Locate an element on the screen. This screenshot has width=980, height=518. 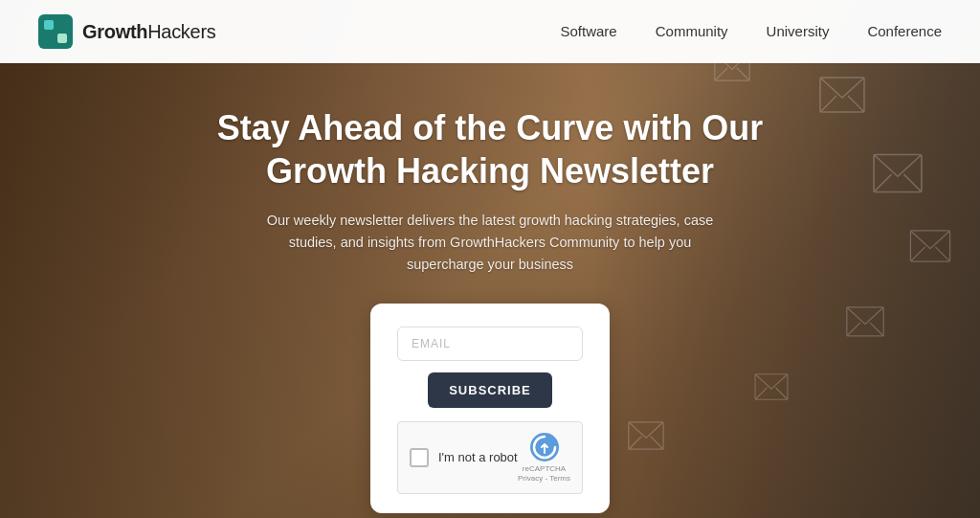
nav-link-conference: Conference is located at coordinates (904, 31).